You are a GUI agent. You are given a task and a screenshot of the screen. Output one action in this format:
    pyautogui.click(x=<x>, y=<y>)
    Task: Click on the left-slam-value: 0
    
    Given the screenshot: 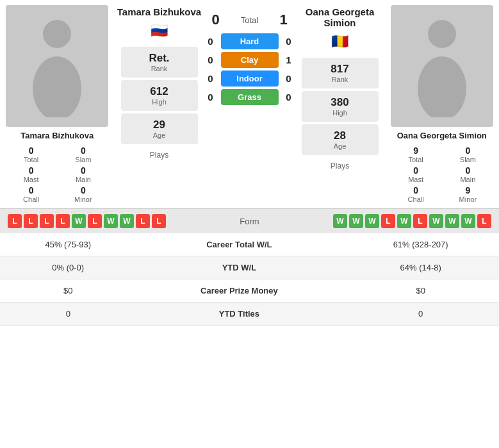 What is the action you would take?
    pyautogui.click(x=83, y=151)
    